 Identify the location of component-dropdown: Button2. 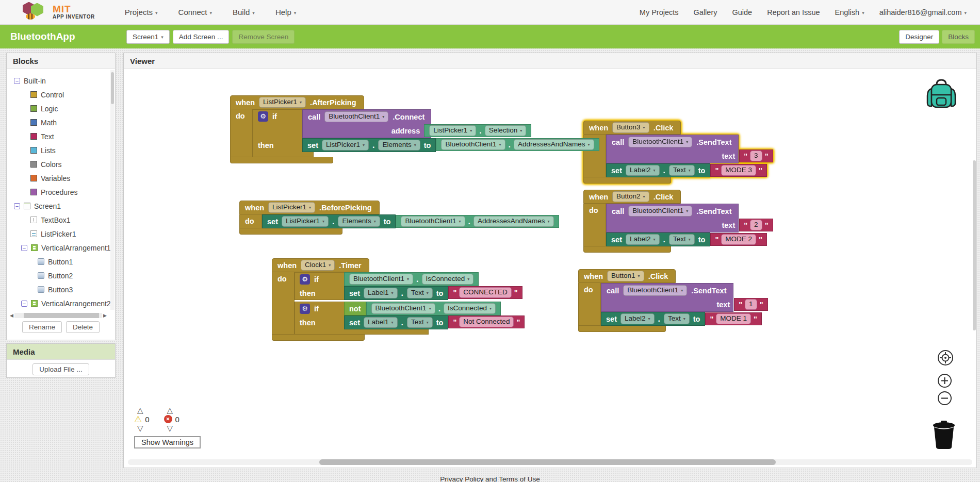
(631, 197).